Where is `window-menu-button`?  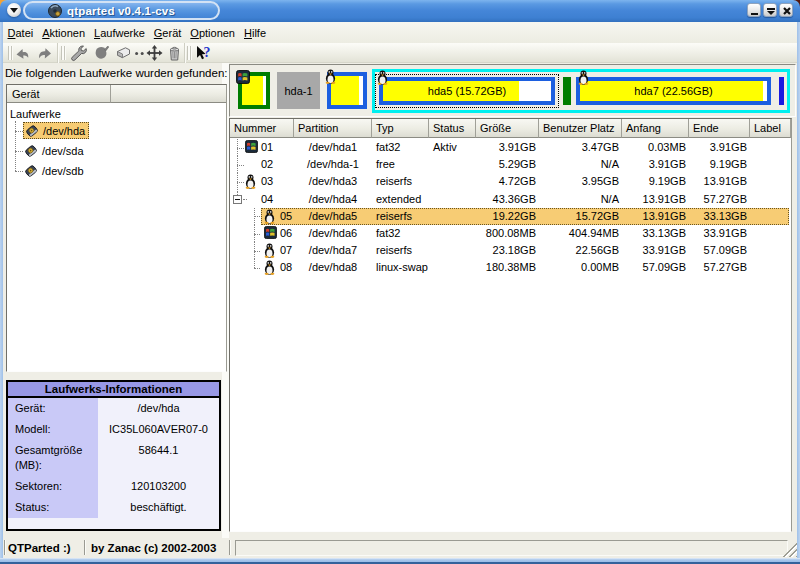
window-menu-button is located at coordinates (14, 10).